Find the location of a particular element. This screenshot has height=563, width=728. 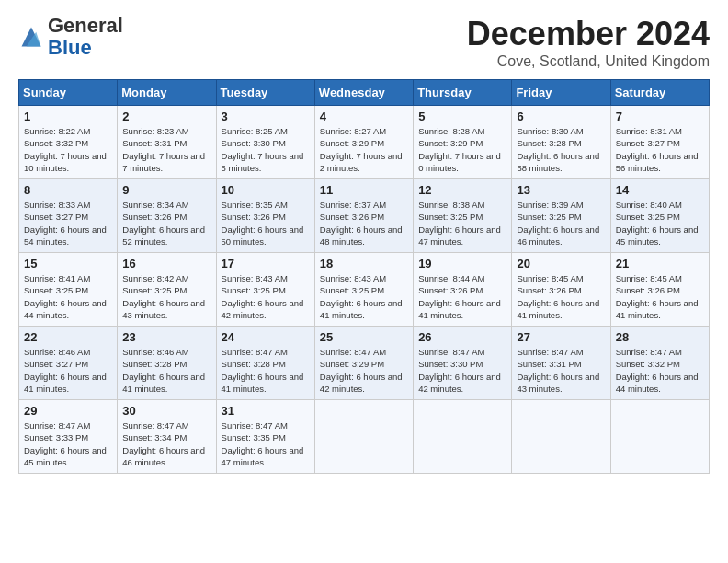

day-info: Sunrise: 8:22 AMSunset: 3:32 PMDaylight:… is located at coordinates (68, 149).